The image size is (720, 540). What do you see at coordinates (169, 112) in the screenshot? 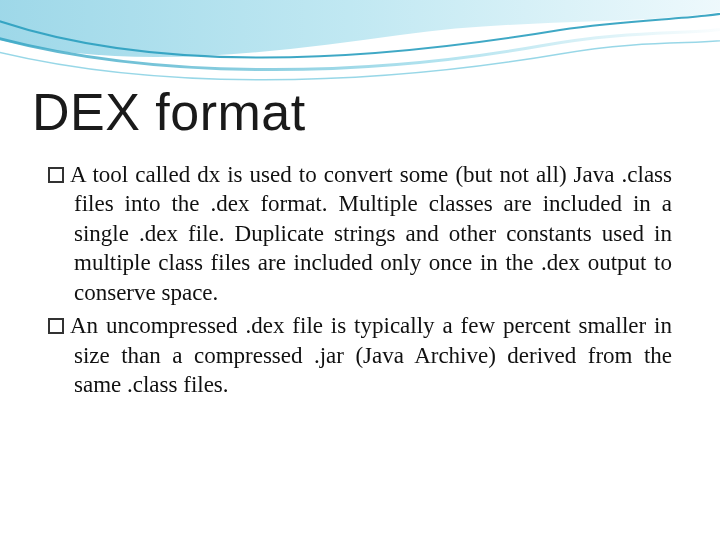
I see `slide-title: DEX format` at bounding box center [169, 112].